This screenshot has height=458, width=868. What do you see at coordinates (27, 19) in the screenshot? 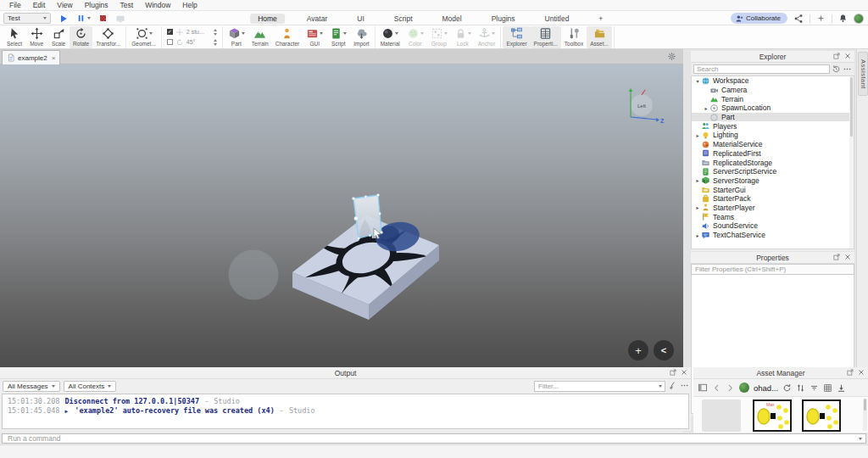
I see `playtest-mode-select: Test` at bounding box center [27, 19].